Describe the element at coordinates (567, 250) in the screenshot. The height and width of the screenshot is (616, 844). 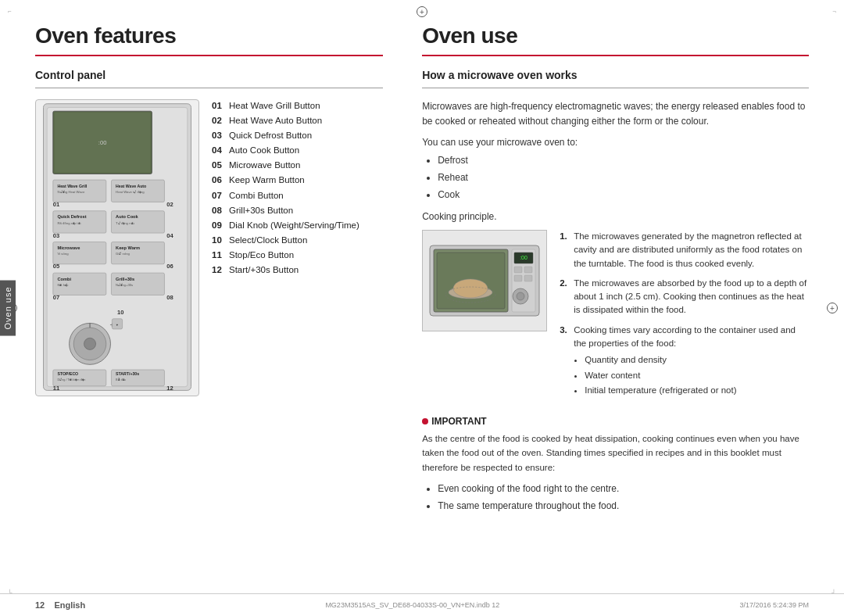
I see `step-num-1: 1.` at that location.